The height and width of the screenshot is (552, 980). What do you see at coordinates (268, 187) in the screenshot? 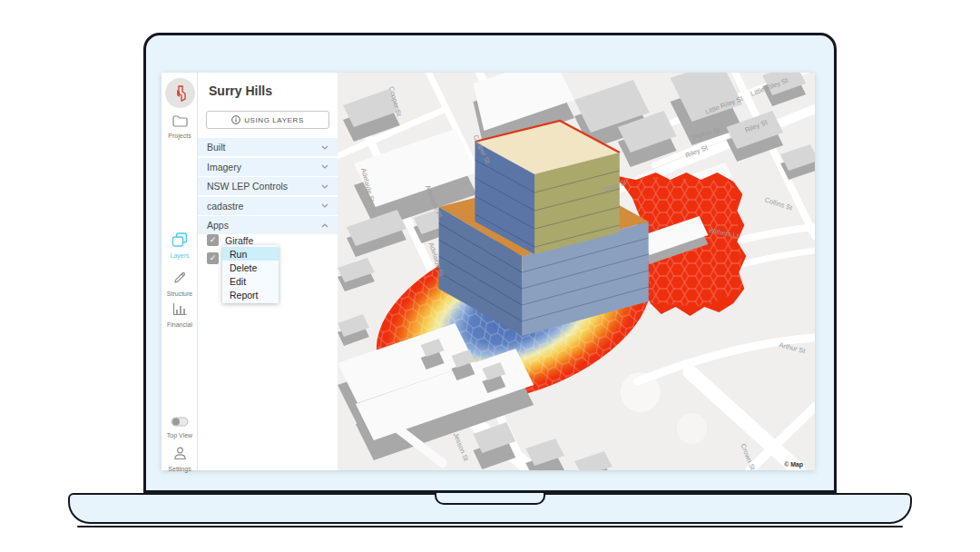
I see `layer-section-list: Built Imagery NSW LEP Controls cadastre` at bounding box center [268, 187].